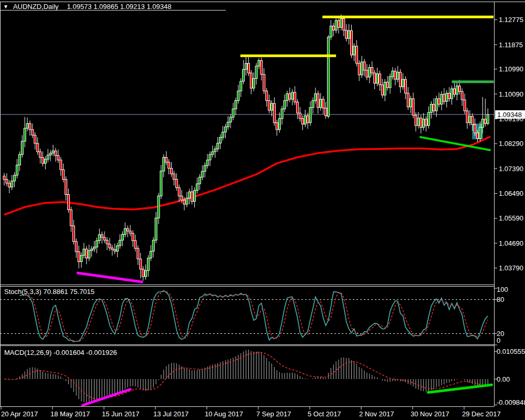 This screenshot has width=525, height=420. Describe the element at coordinates (511, 193) in the screenshot. I see `price-axis-label: 1.06490` at that location.